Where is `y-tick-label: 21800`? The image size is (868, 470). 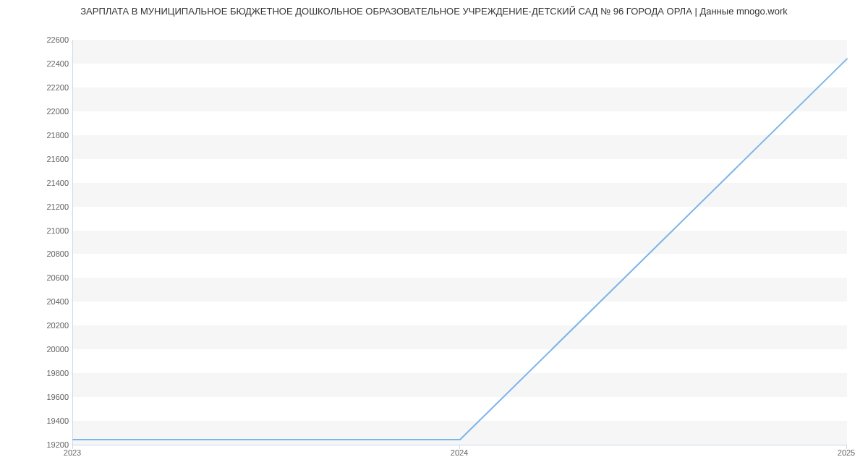 y-tick-label: 21800 is located at coordinates (36, 135).